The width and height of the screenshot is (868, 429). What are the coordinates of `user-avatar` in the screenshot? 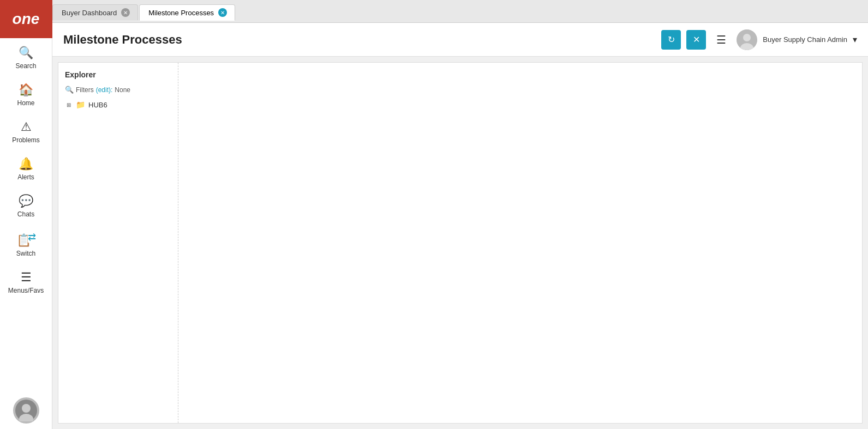 It's located at (747, 40).